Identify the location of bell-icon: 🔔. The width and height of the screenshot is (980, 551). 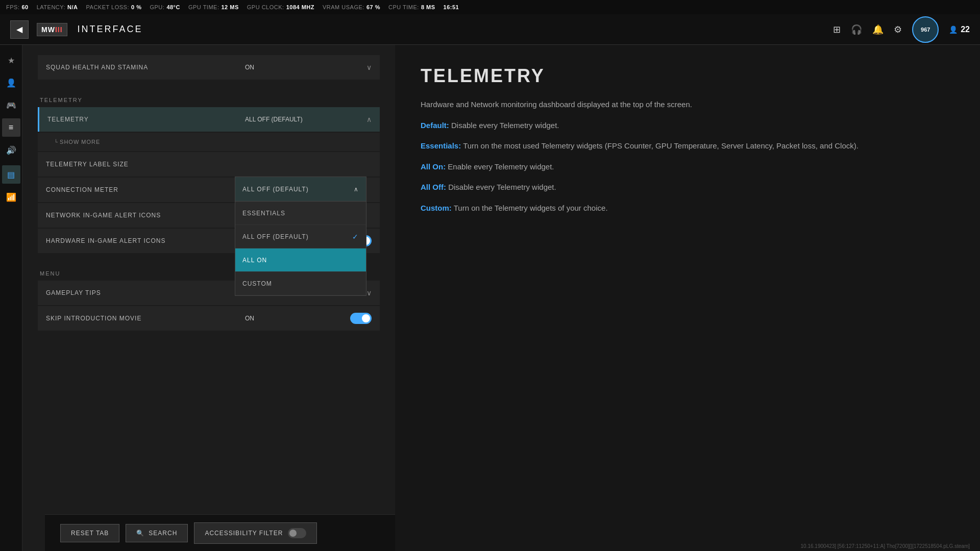
(878, 30).